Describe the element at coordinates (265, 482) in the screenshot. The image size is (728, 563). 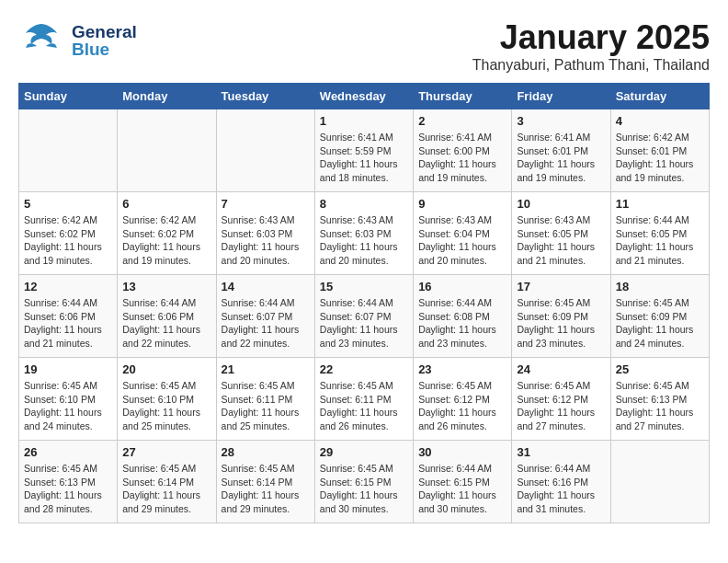
I see `calendar-cell: 28Sunrise: 6:45 AM Sunset: 6:14 PM Dayli…` at that location.